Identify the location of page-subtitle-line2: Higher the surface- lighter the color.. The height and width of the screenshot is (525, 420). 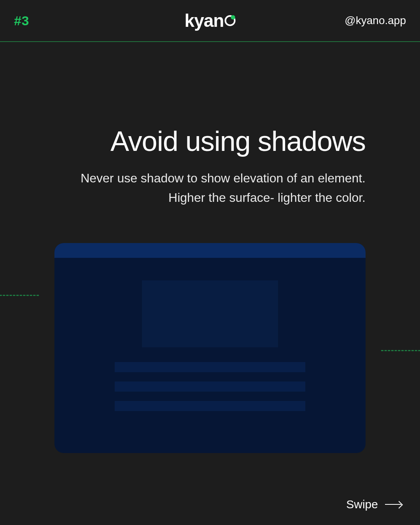
(183, 198).